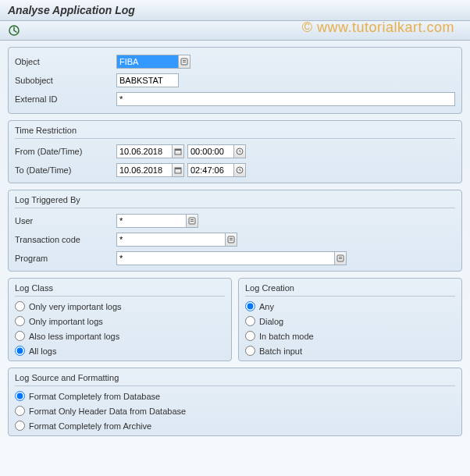 Image resolution: width=470 pixels, height=476 pixels. I want to click on to-date-picker, so click(178, 170).